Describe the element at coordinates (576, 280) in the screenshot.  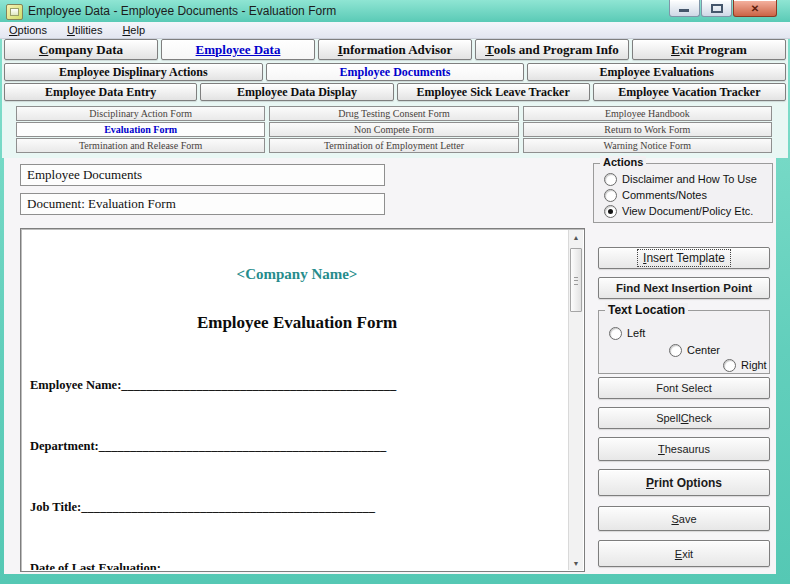
I see `scrollbar-thumb` at that location.